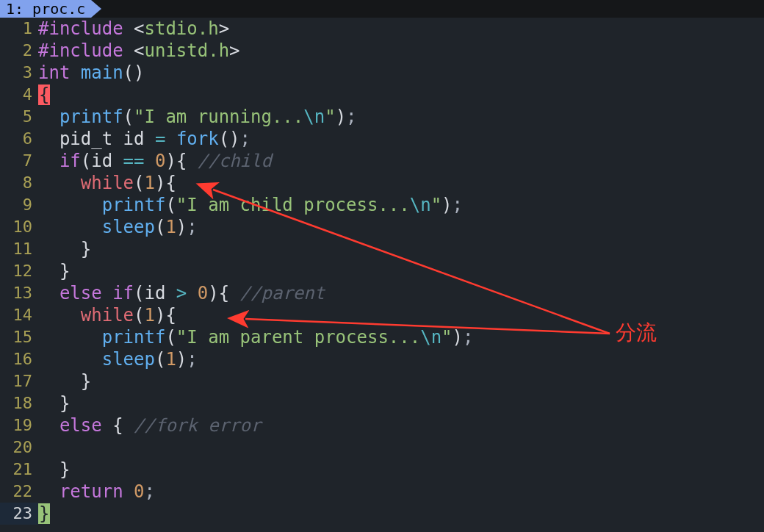 This screenshot has height=532, width=764. What do you see at coordinates (19, 73) in the screenshot?
I see `line-number: 3` at bounding box center [19, 73].